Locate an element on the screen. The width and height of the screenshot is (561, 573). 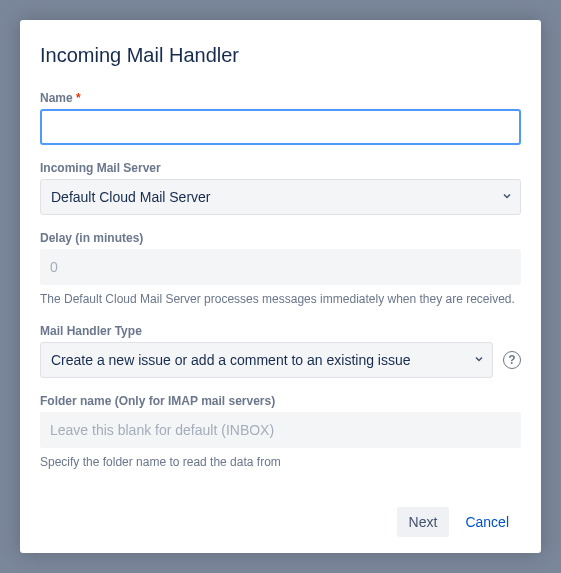
folder-field: Folder name (Only for IMAP mail servers)… is located at coordinates (280, 432).